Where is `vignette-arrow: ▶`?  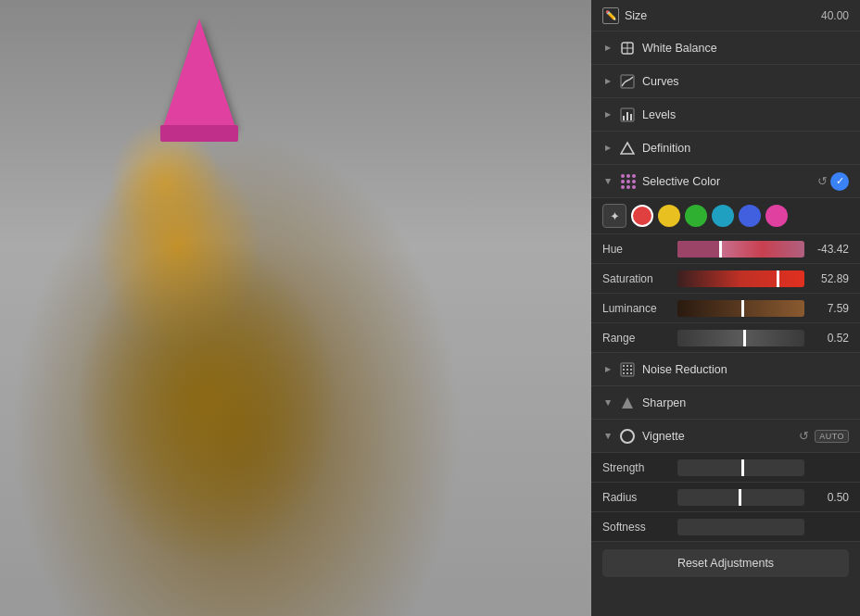
vignette-arrow: ▶ is located at coordinates (608, 436).